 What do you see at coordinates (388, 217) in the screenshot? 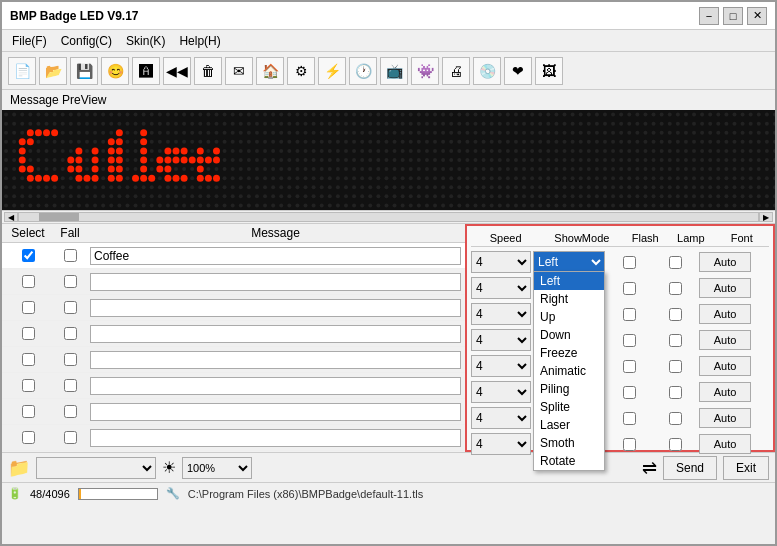
I see `horizontal-scrollbar: ◀ ▶` at bounding box center [388, 217].